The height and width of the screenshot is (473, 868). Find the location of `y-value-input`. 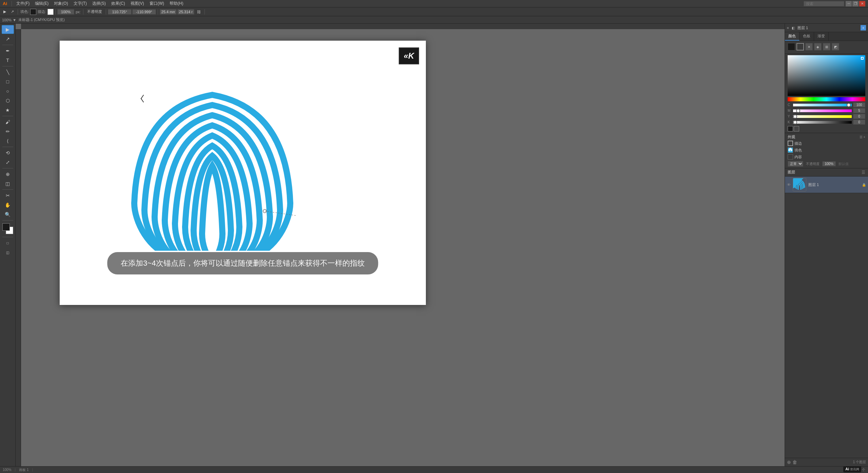

y-value-input is located at coordinates (859, 117).